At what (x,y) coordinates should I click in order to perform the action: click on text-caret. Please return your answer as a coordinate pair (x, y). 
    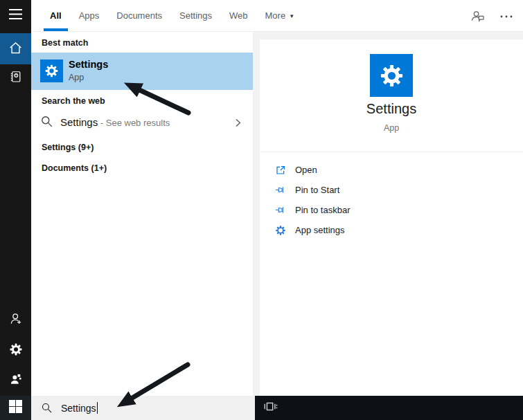
    Looking at the image, I should click on (98, 408).